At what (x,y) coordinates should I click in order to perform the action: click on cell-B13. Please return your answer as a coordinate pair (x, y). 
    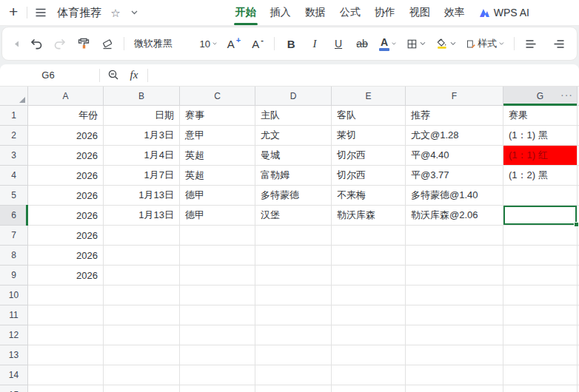
    Looking at the image, I should click on (142, 355).